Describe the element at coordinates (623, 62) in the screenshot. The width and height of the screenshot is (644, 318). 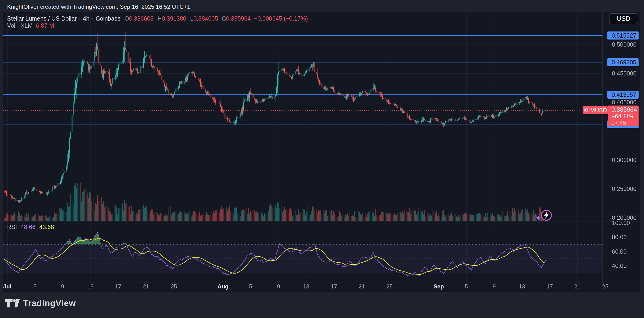
I see `alert-price-label: 0.469205` at that location.